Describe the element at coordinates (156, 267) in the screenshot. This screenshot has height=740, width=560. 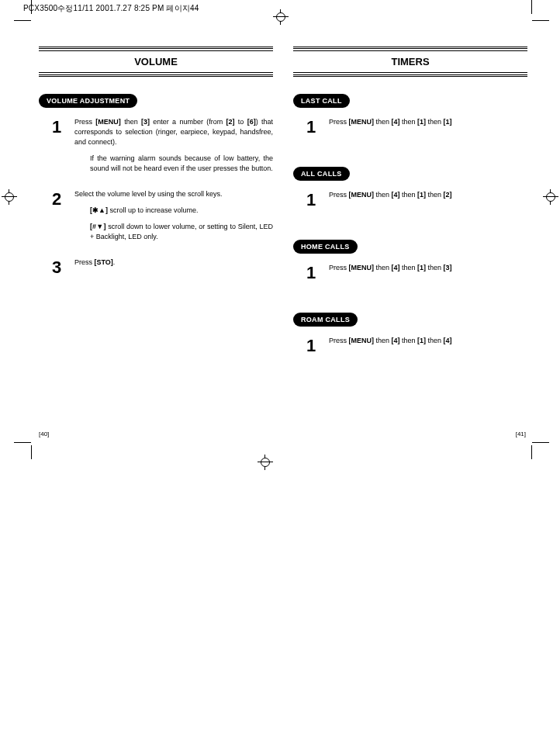
I see `step-3: 3 Press [STO].` at that location.